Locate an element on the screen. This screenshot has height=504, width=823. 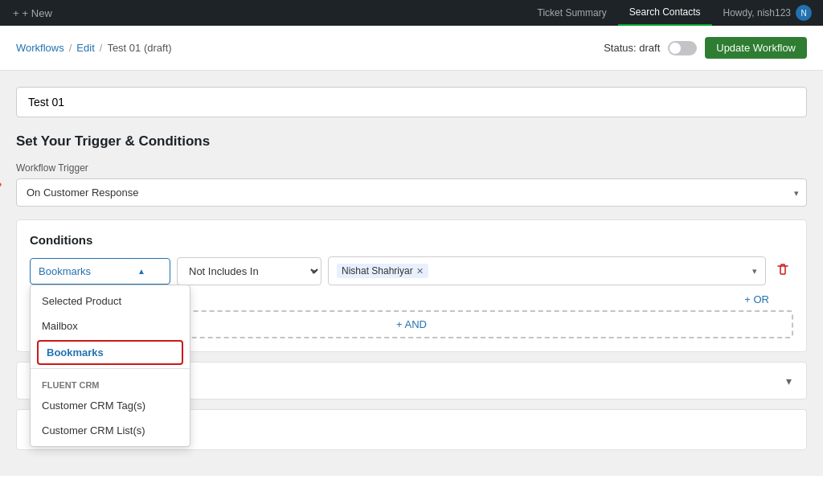
top-nav: + + New Ticket Summary Search Contacts H… is located at coordinates (412, 13).